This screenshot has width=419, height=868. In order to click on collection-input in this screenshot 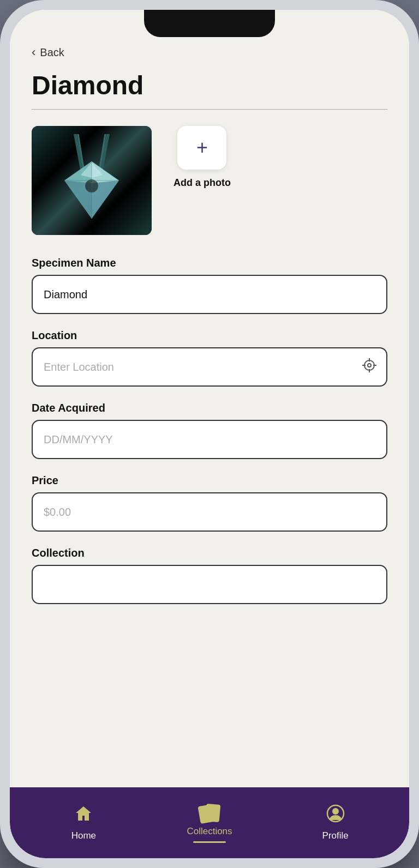, I will do `click(210, 584)`.